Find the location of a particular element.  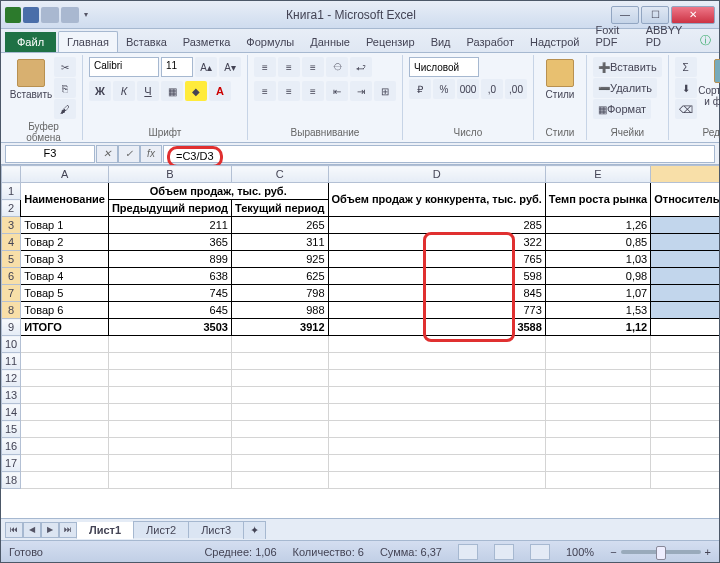

wrap-text-button: ⮐ is located at coordinates (361, 67).